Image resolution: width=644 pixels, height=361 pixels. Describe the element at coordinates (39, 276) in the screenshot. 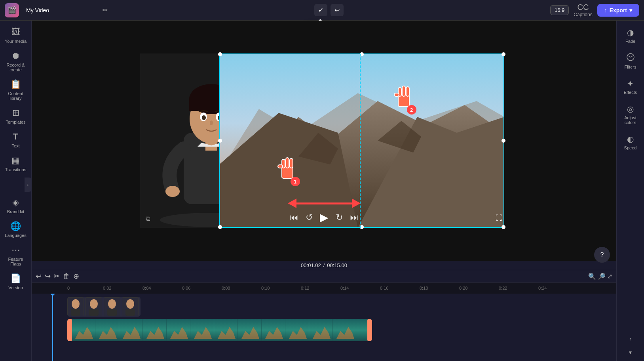

I see `timeline-undo-button: ↩` at that location.